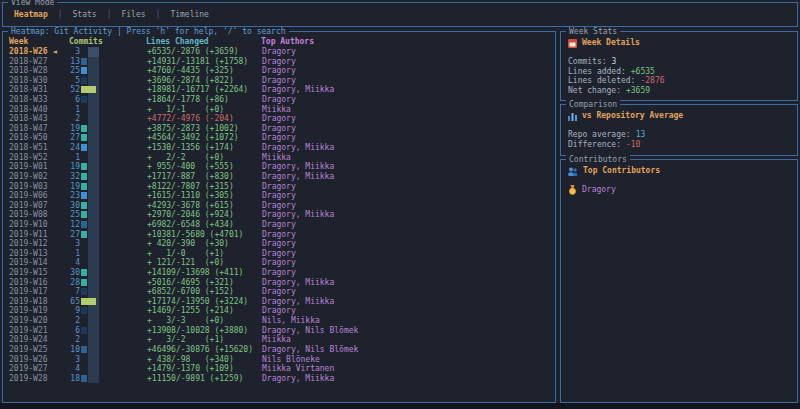 Image resolution: width=800 pixels, height=409 pixels. I want to click on table-row: 2019-W263+ 438/-98 (+340)Nils Blöneke, so click(282, 360).